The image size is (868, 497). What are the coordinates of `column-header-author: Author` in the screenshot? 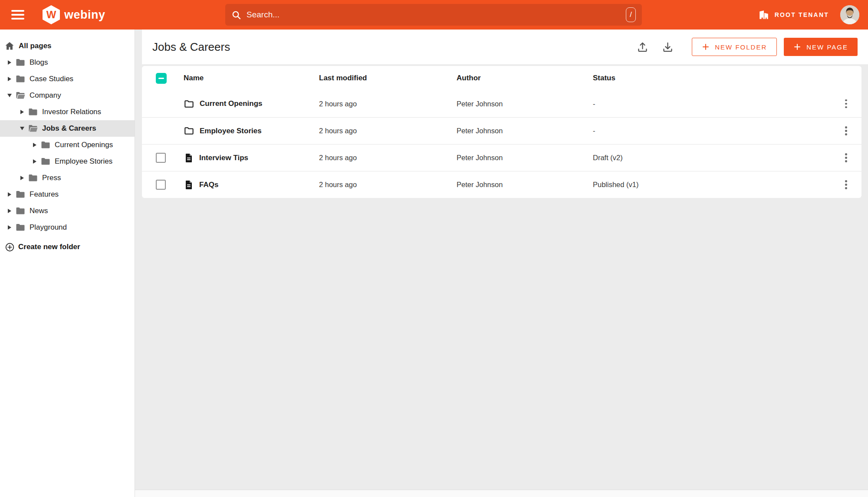 It's located at (525, 78).